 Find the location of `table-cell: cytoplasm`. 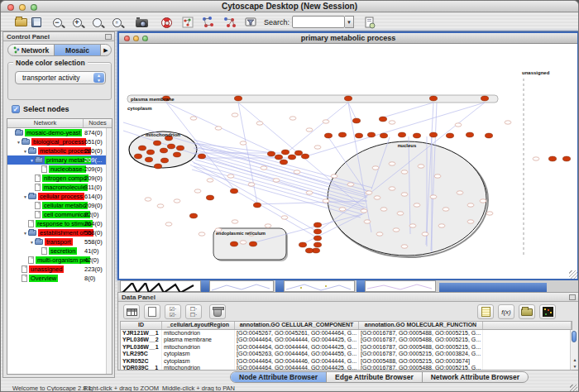

table-cell: cytoplasm is located at coordinates (199, 354).